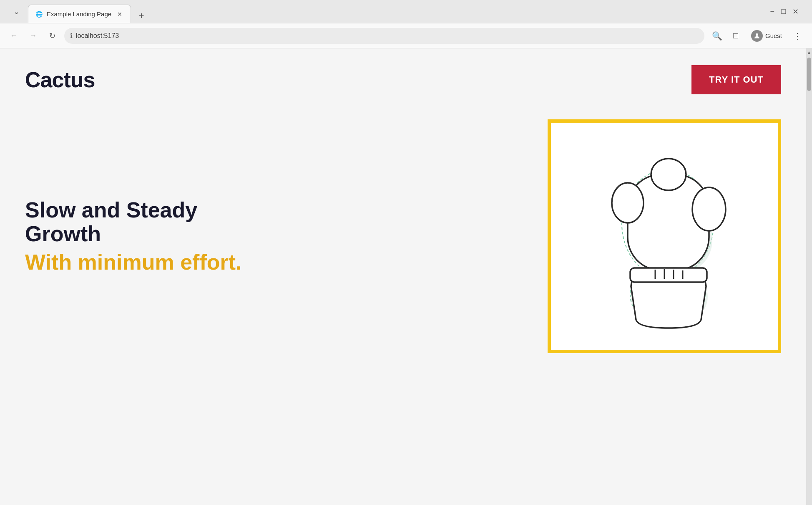  What do you see at coordinates (71, 36) in the screenshot?
I see `info-icon: ℹ` at bounding box center [71, 36].